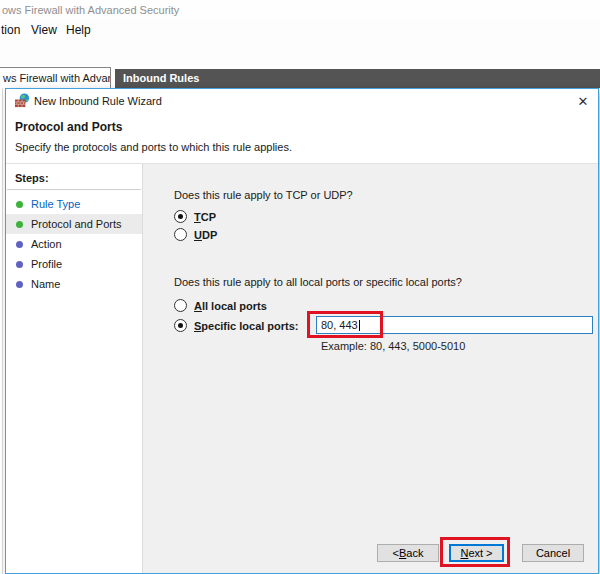 This screenshot has width=600, height=574. What do you see at coordinates (10, 30) in the screenshot?
I see `menu-action: tion` at bounding box center [10, 30].